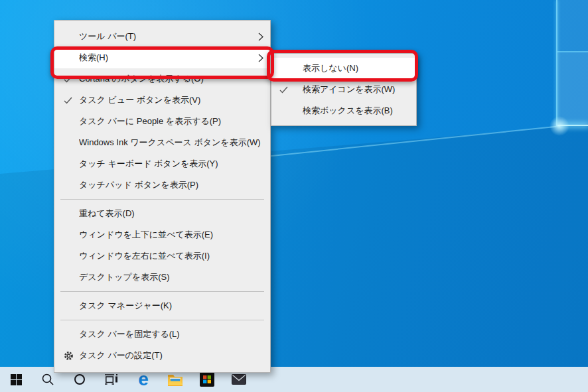 This screenshot has height=392, width=588. I want to click on menu-item-label: 検索ボックスを表示(B), so click(356, 111).